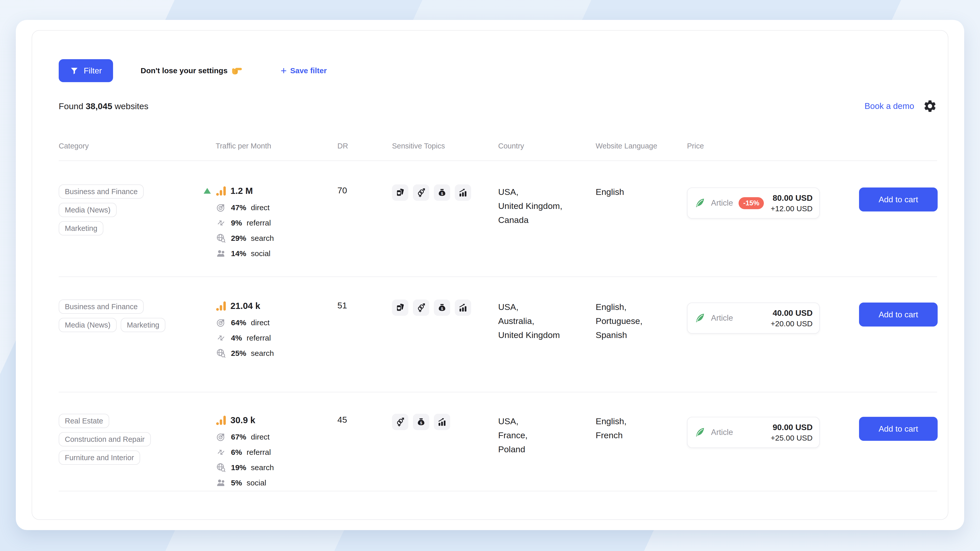 This screenshot has height=551, width=980. Describe the element at coordinates (84, 421) in the screenshot. I see `category-chip: Real Estate` at that location.